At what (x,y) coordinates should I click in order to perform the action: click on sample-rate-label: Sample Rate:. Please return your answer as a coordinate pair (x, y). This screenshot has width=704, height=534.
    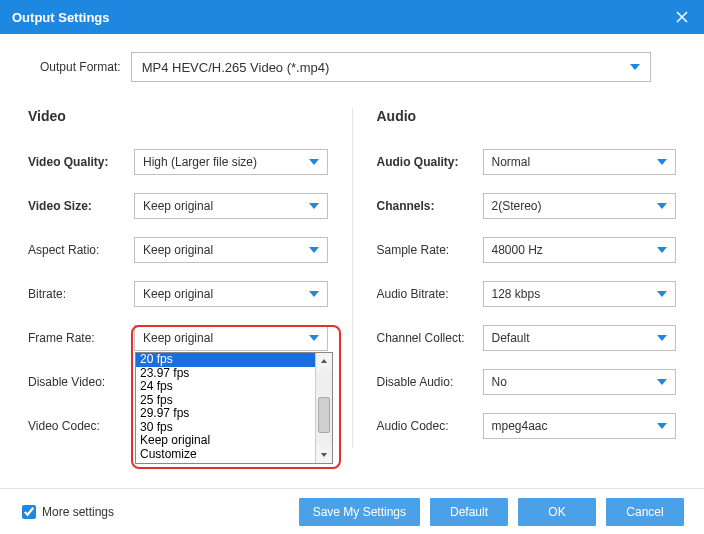
    Looking at the image, I should click on (430, 250).